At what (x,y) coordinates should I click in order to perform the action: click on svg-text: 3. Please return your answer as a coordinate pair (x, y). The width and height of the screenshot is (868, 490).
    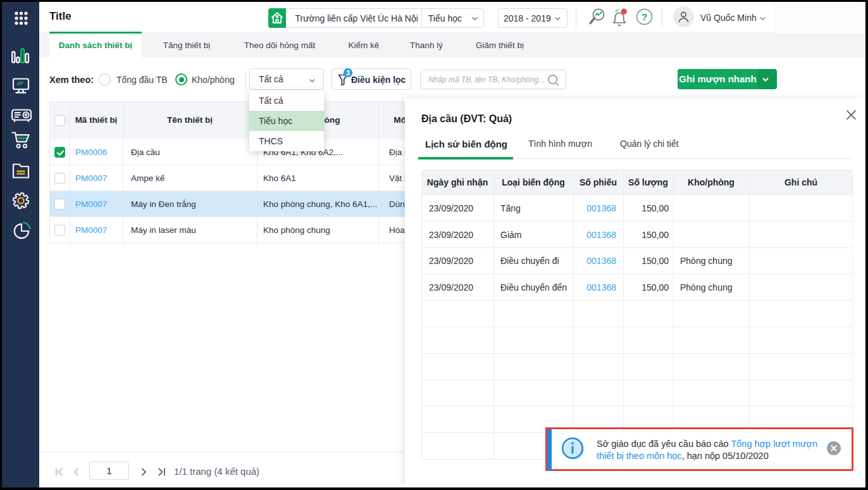
    Looking at the image, I should click on (348, 73).